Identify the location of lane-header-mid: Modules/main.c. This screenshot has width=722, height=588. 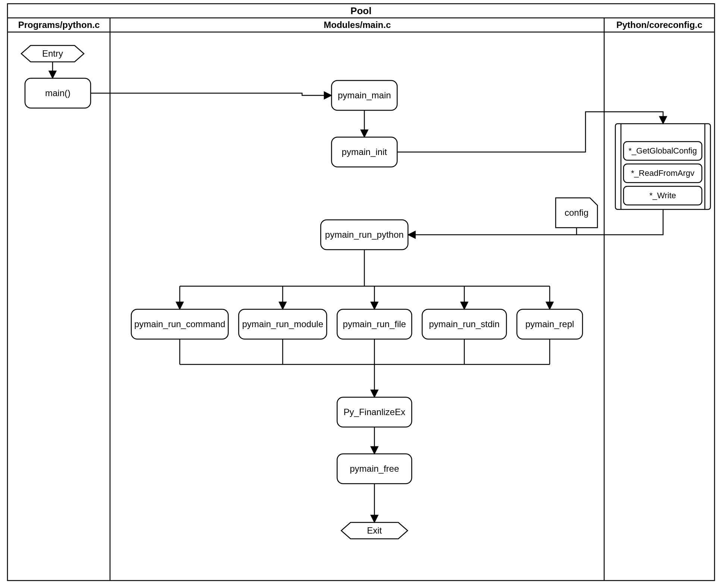
(357, 25).